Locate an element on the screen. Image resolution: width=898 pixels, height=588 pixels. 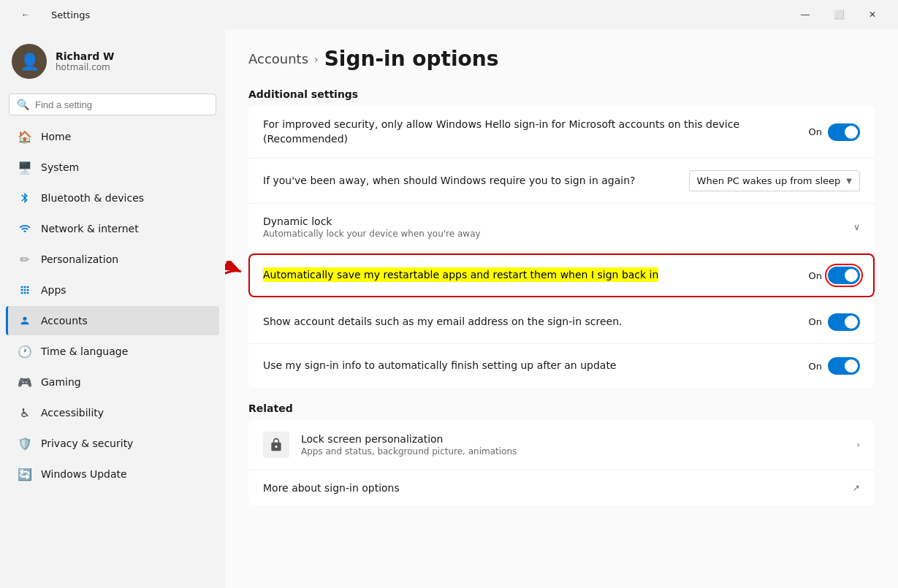
apps-icon is located at coordinates (25, 290).